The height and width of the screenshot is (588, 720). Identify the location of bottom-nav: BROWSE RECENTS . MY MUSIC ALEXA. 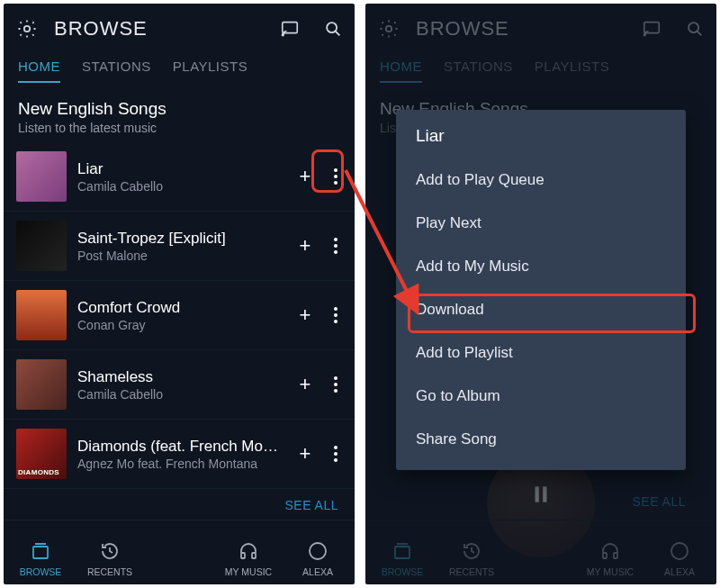
(179, 552).